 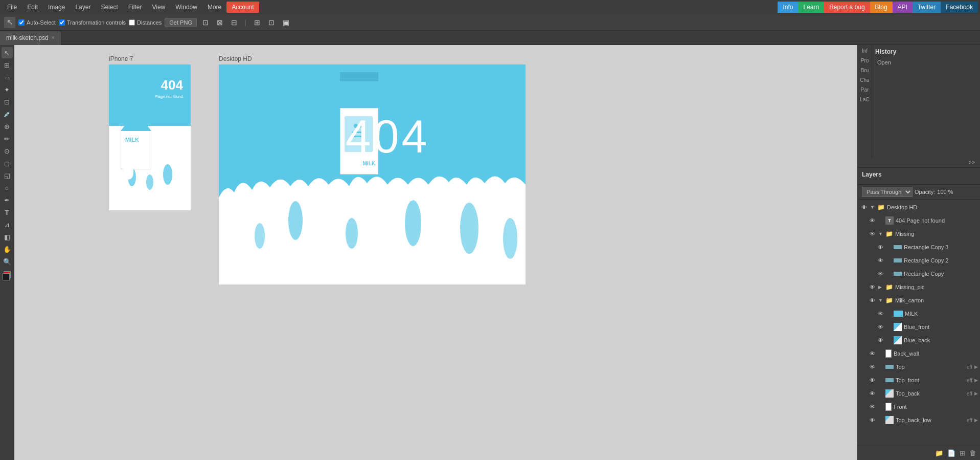 I want to click on menu-view: View, so click(x=158, y=7).